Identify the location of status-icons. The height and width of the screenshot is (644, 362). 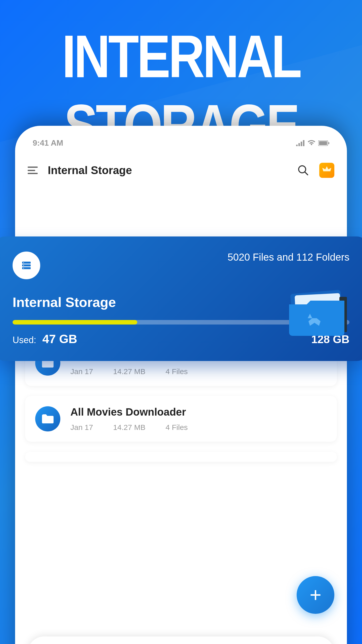
(313, 143).